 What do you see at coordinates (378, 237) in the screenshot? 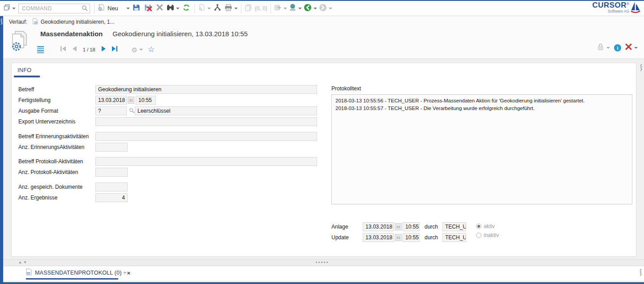
I see `update-date-input: 13.03.2018` at bounding box center [378, 237].